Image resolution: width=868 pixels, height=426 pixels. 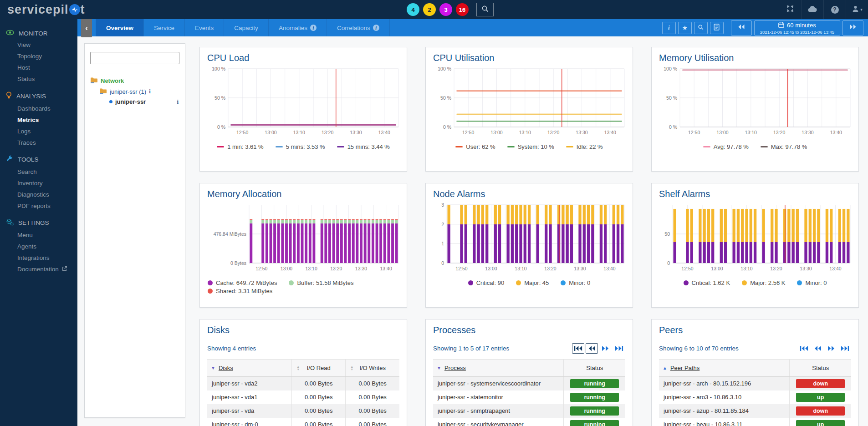 What do you see at coordinates (250, 422) in the screenshot?
I see `table-cell: juniper-ssr - dm-0` at bounding box center [250, 422].